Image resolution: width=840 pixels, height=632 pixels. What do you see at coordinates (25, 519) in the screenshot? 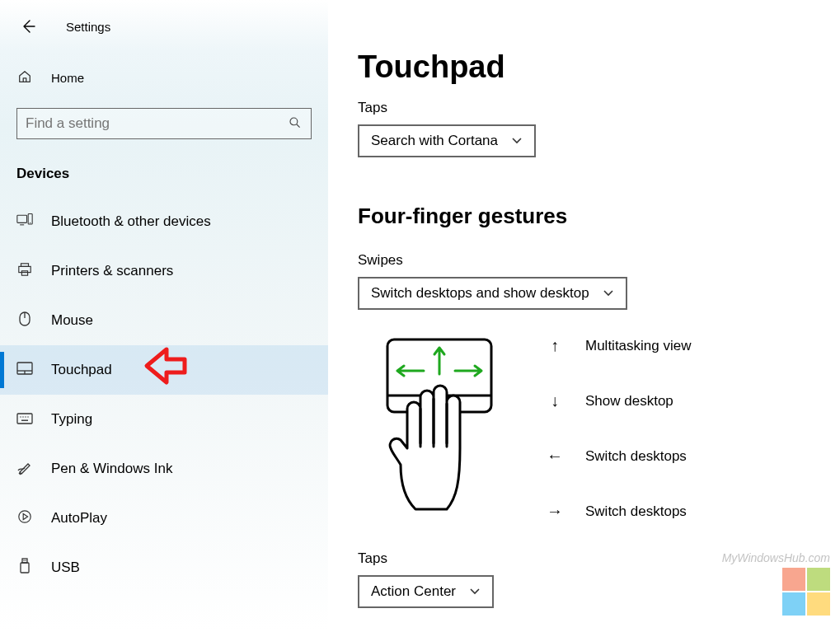
I see `autoplay-icon` at bounding box center [25, 519].